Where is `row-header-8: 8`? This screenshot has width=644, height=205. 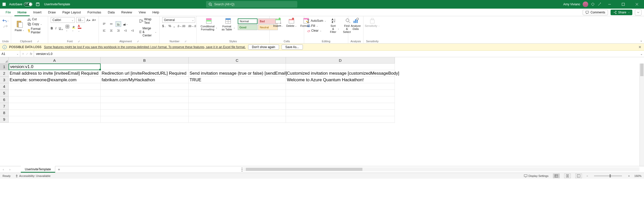 row-header-8: 8 is located at coordinates (4, 113).